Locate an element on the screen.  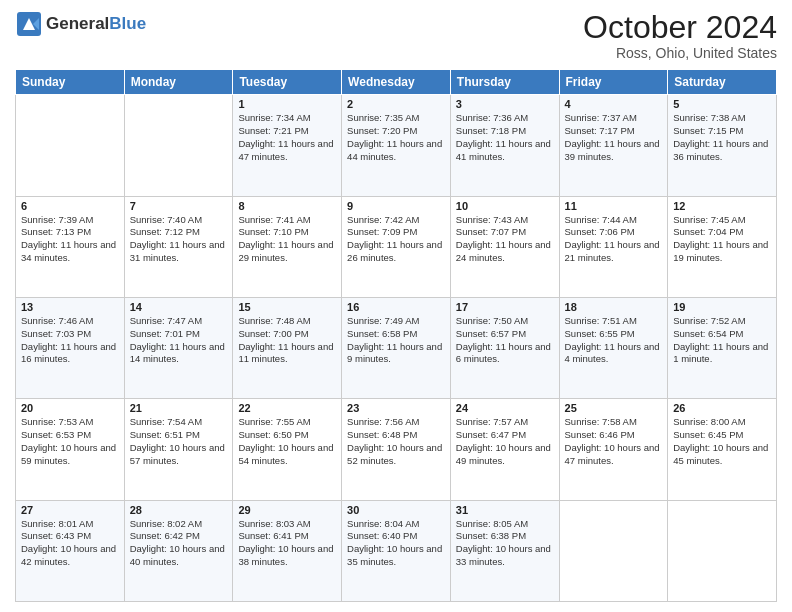
day-number: 2 is located at coordinates (396, 104).